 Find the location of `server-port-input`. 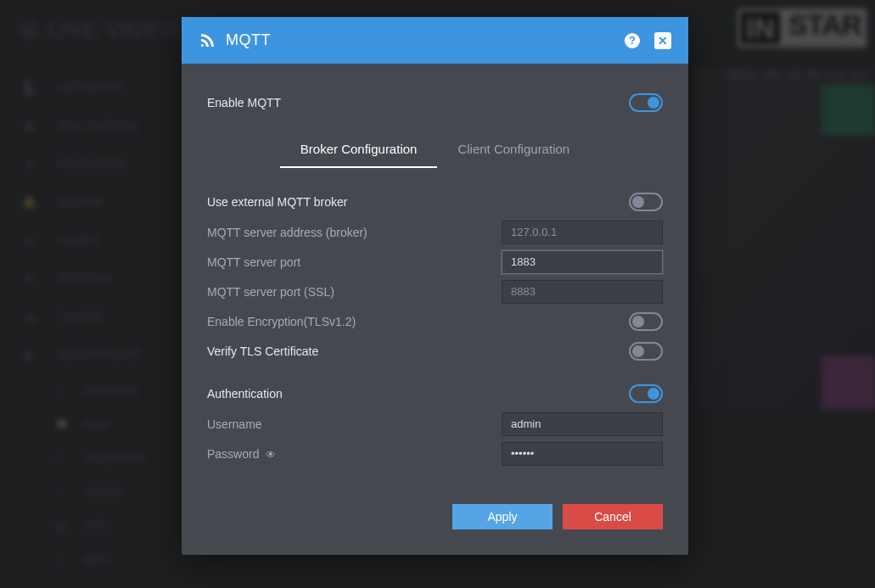

server-port-input is located at coordinates (582, 262).